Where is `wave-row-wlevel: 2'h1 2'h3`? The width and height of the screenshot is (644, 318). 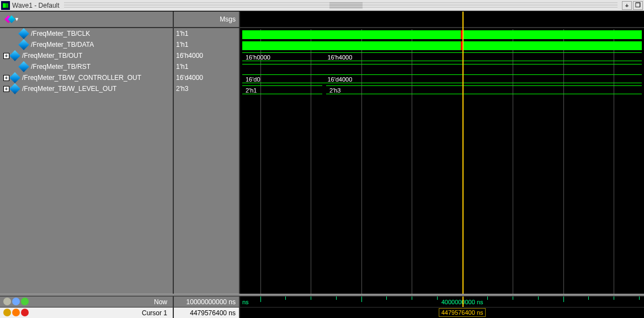
wave-row-wlevel: 2'h1 2'h3 is located at coordinates (442, 90).